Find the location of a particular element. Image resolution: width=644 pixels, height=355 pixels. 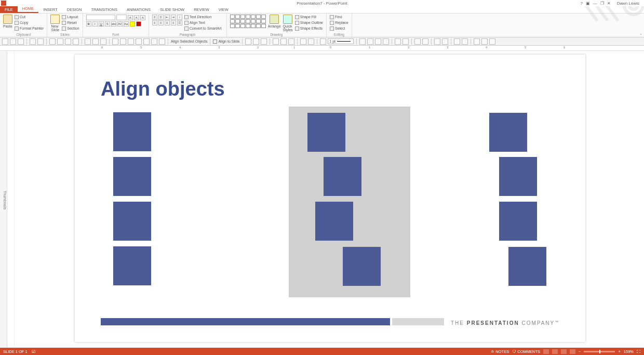

tab-design: DESIGN is located at coordinates (75, 9).